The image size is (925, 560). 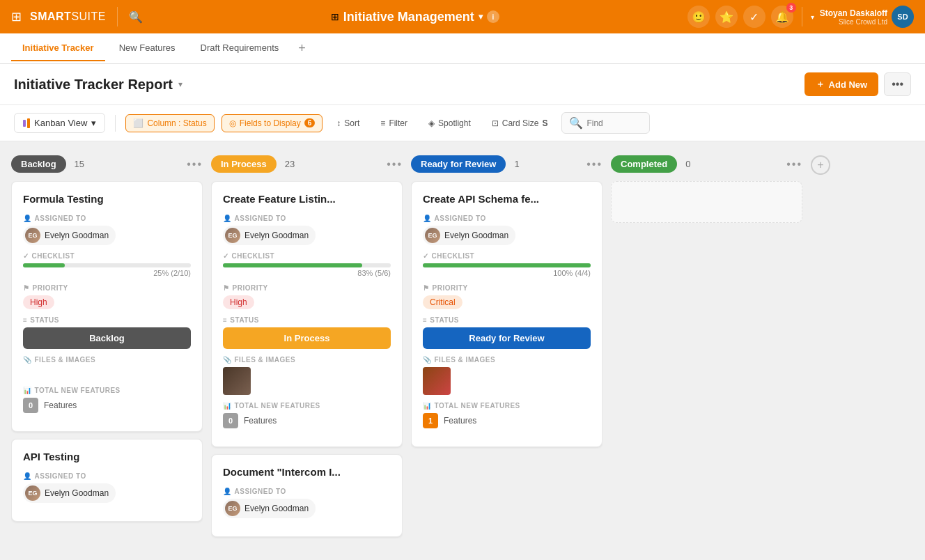 I want to click on title-dropdown-icon: ▾, so click(x=481, y=17).